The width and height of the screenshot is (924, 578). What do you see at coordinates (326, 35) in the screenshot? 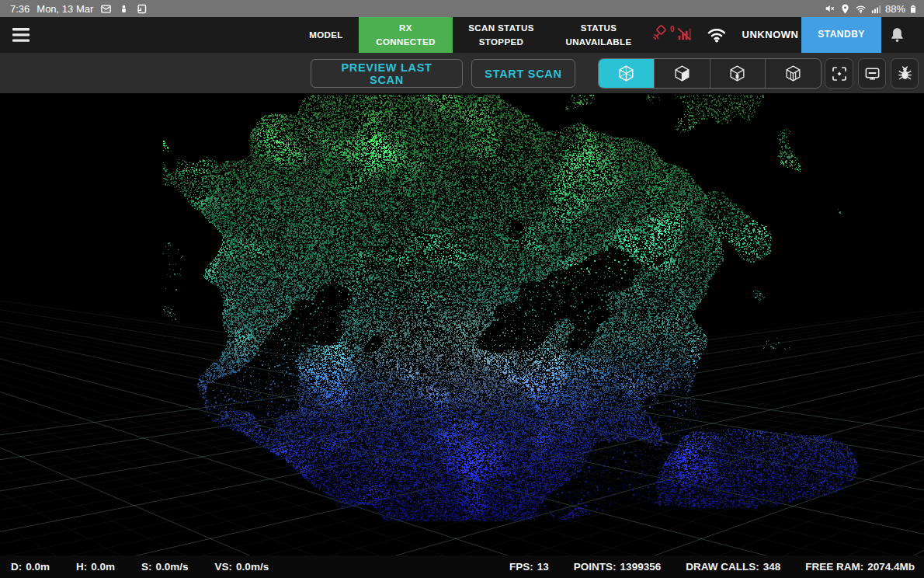
I see `model-label: MODEL` at bounding box center [326, 35].